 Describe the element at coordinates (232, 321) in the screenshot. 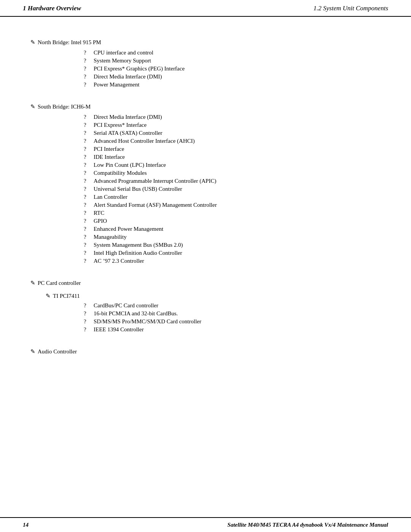

I see `list-item: ? SD/MS/MS Pro/MMC/SM/XD Card controller` at that location.